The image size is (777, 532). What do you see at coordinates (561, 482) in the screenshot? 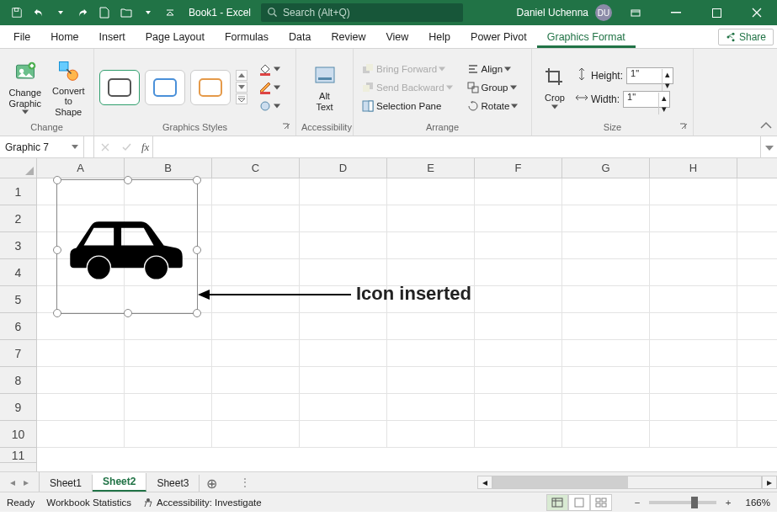
I see `hscroll-thumb` at bounding box center [561, 482].